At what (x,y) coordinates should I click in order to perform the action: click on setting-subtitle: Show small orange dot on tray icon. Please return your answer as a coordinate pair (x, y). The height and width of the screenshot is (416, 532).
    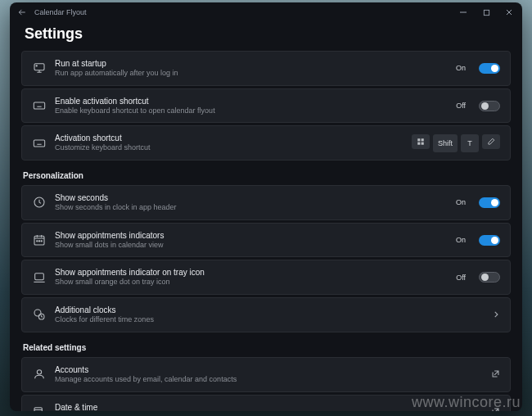
    Looking at the image, I should click on (251, 283).